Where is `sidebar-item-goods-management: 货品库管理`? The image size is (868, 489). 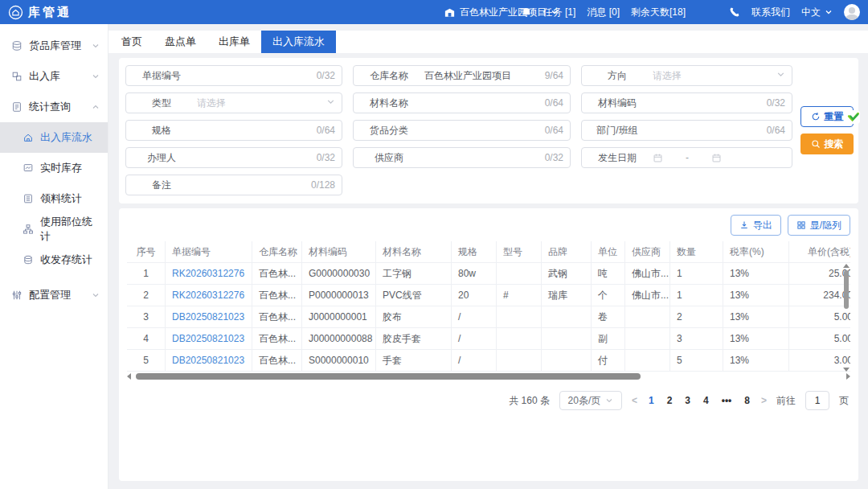
sidebar-item-goods-management: 货品库管理 is located at coordinates (54, 46).